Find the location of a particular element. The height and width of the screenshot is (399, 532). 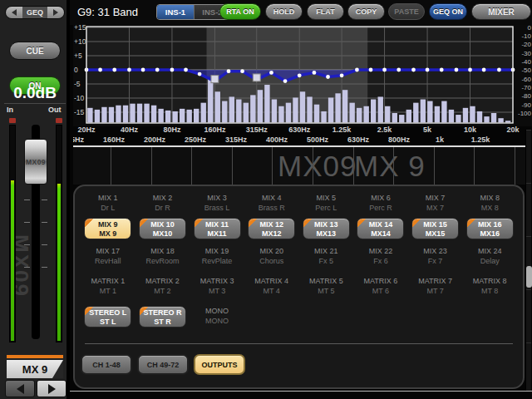

vertical-scrollbar is located at coordinates (529, 260).